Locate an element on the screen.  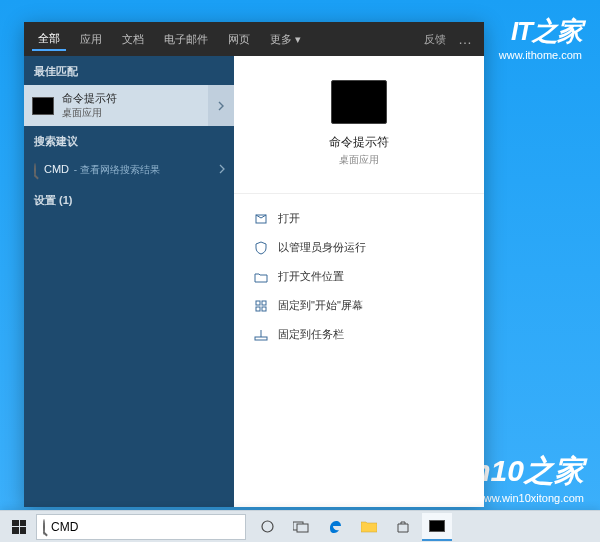
watermark-top-logo: IT之家 is located at coordinates (540, 32).